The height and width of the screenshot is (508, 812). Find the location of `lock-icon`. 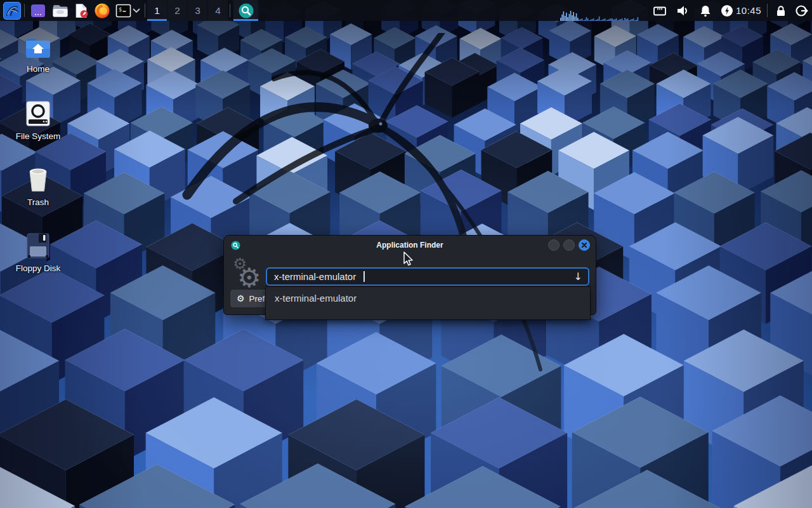

lock-icon is located at coordinates (781, 11).